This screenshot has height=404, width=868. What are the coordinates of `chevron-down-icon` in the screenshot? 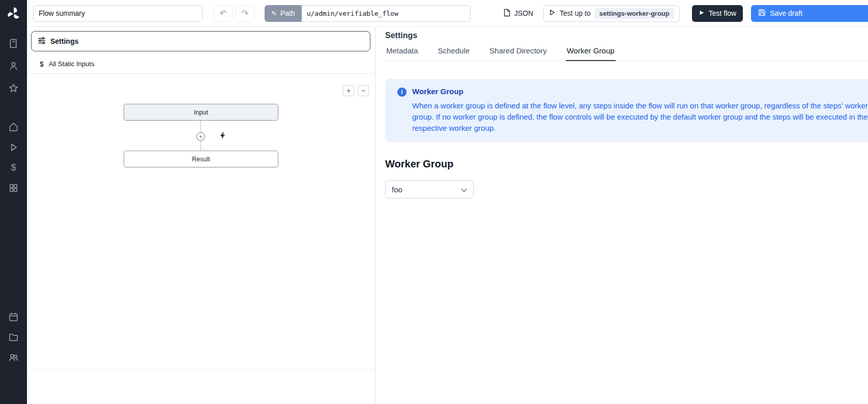 It's located at (464, 189).